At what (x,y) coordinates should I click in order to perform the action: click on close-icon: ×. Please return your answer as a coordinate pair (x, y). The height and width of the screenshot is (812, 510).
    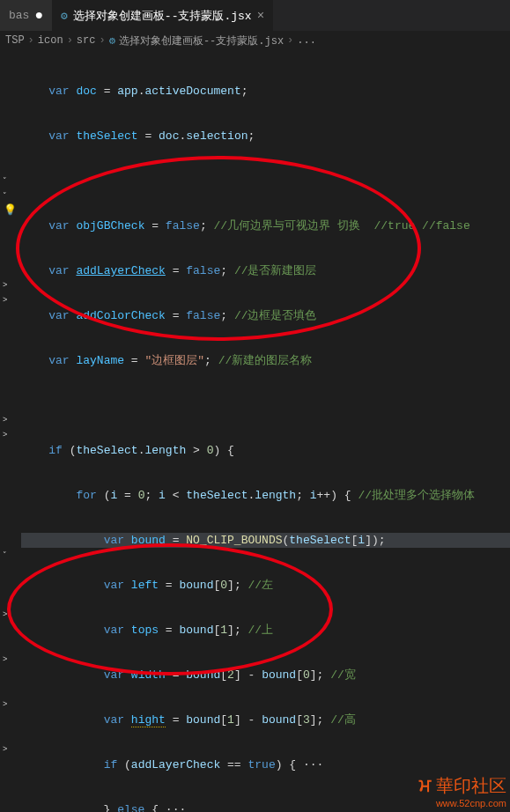
    Looking at the image, I should click on (261, 16).